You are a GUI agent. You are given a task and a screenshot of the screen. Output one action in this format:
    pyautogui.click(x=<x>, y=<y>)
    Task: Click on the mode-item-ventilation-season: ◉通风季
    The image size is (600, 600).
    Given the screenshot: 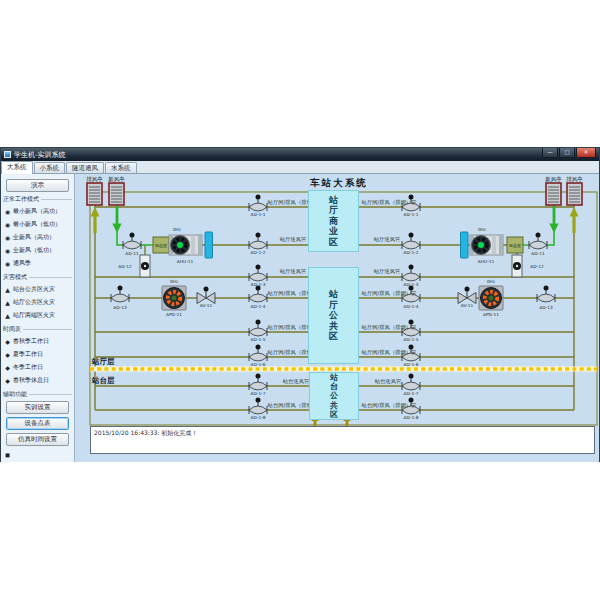 What is the action you would take?
    pyautogui.click(x=38, y=264)
    